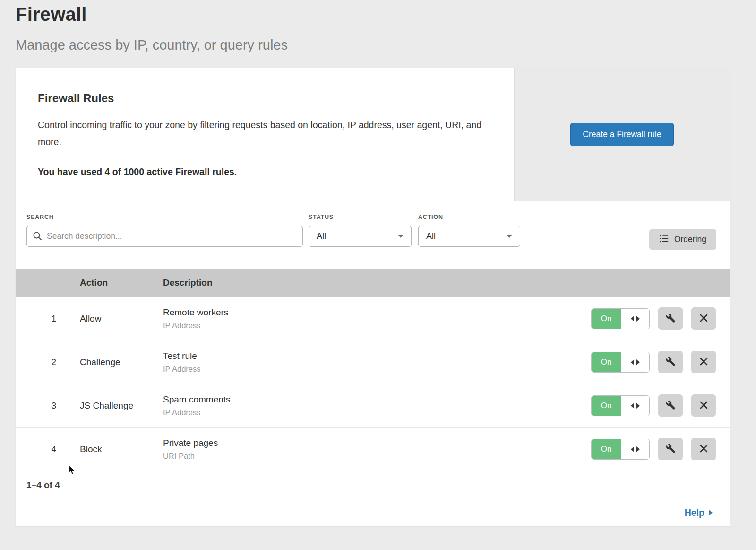 This screenshot has width=756, height=550. I want to click on table-header: Action Description, so click(373, 283).